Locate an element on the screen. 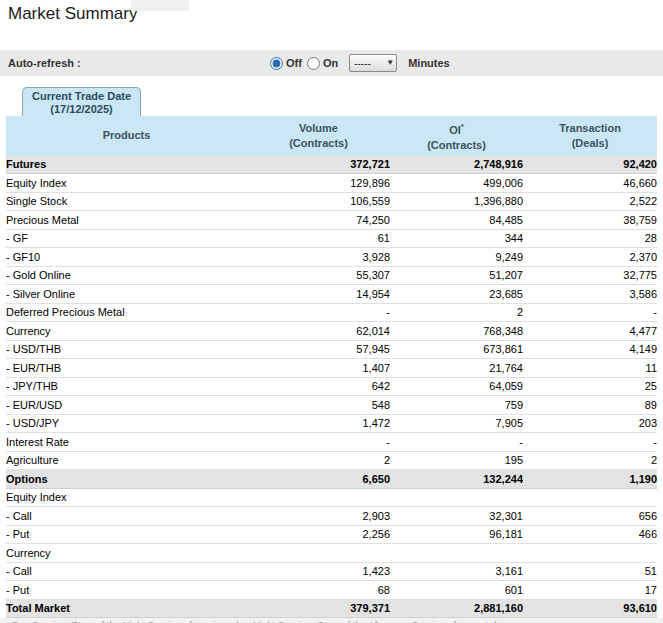  volume-cell: 2,903 is located at coordinates (318, 516).